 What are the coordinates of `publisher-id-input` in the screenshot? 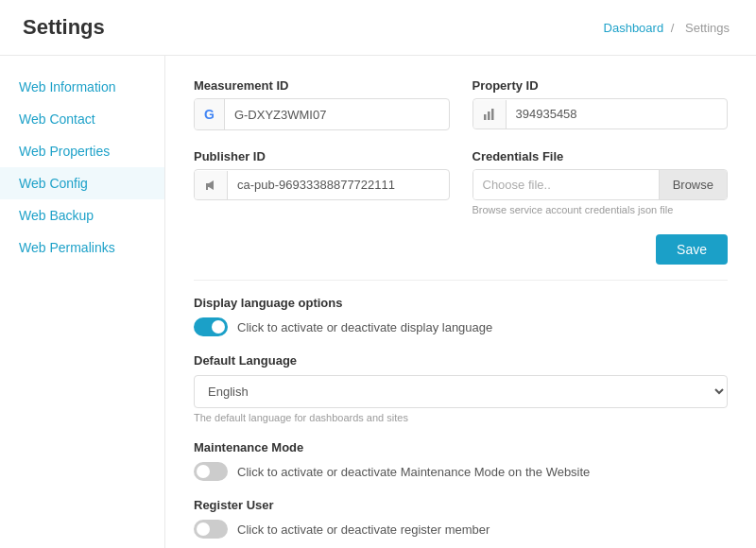 It's located at (338, 185).